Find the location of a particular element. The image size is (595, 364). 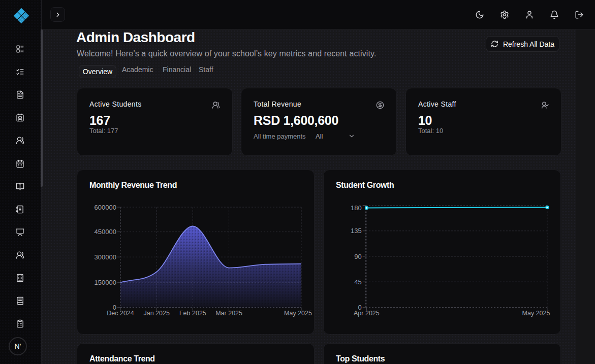

svg-text: 600000 is located at coordinates (106, 207).